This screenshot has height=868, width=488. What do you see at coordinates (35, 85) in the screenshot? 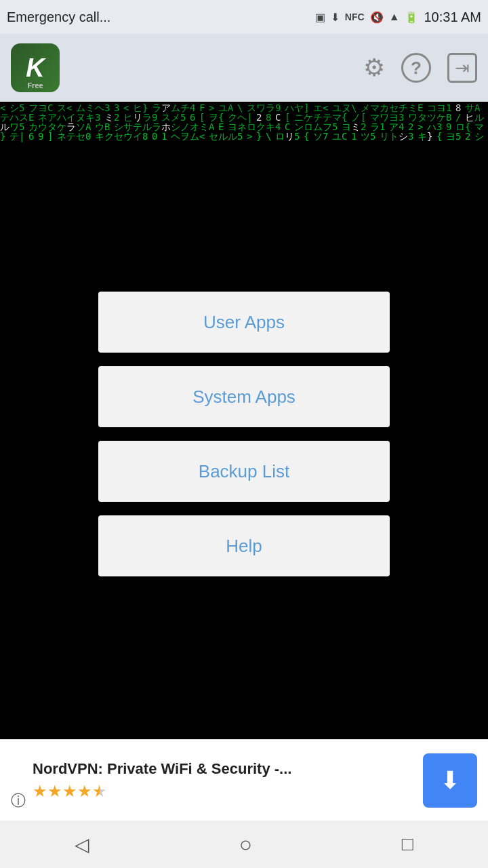
I see `app-logo-free-label: Free` at bounding box center [35, 85].